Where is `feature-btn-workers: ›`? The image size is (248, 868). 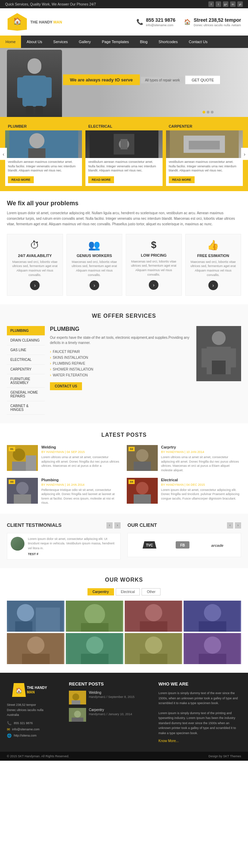
feature-btn-workers: › is located at coordinates (94, 285).